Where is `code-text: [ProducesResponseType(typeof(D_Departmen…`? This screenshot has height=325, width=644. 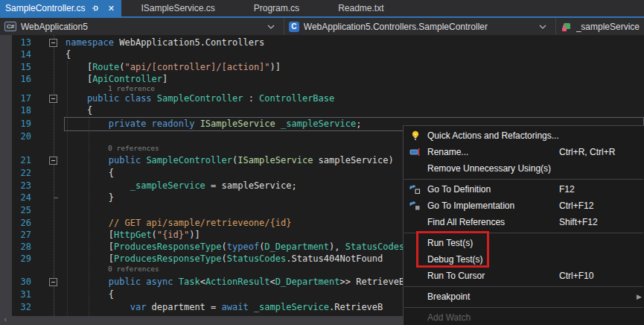
code-text: [ProducesResponseType(typeof(D_Departmen… is located at coordinates (235, 247).